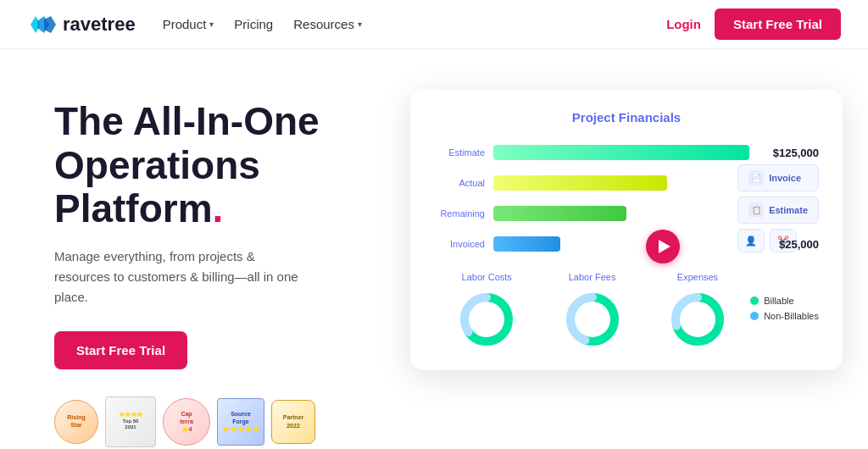 The width and height of the screenshot is (868, 449). What do you see at coordinates (788, 244) in the screenshot?
I see `invoiced-value: $25,000` at bounding box center [788, 244].